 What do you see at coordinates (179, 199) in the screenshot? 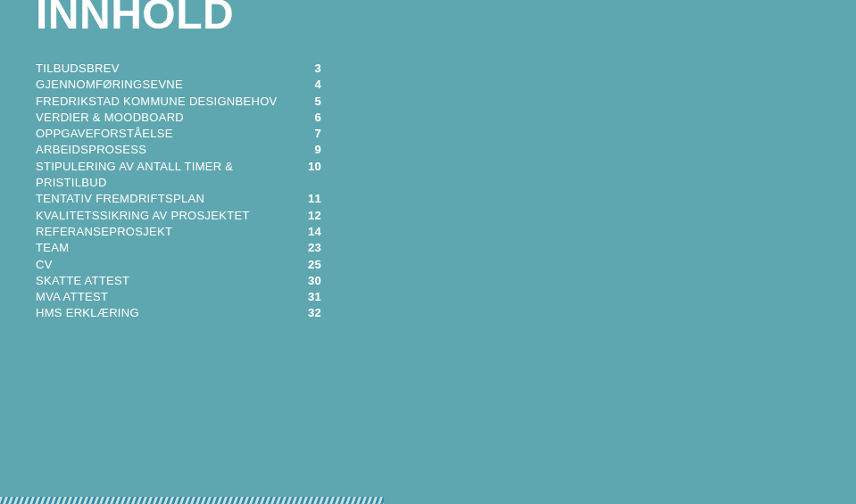
I see `toc-row: TENTATIV FREMDRIFTSPLAN 11` at bounding box center [179, 199].